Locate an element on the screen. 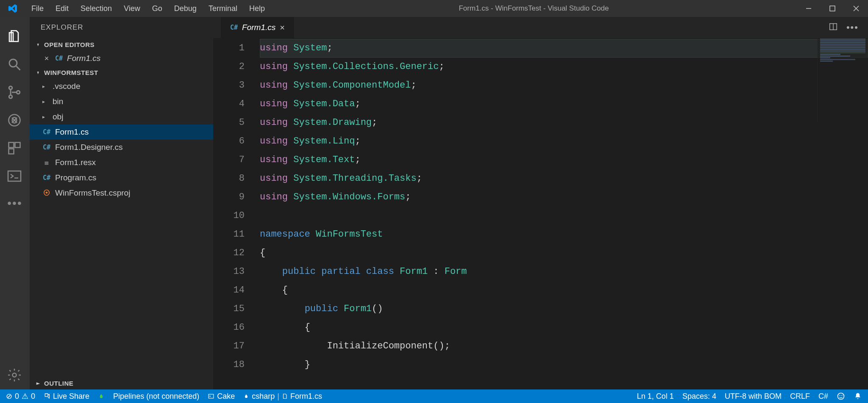 The image size is (868, 403). close-button is located at coordinates (856, 8).